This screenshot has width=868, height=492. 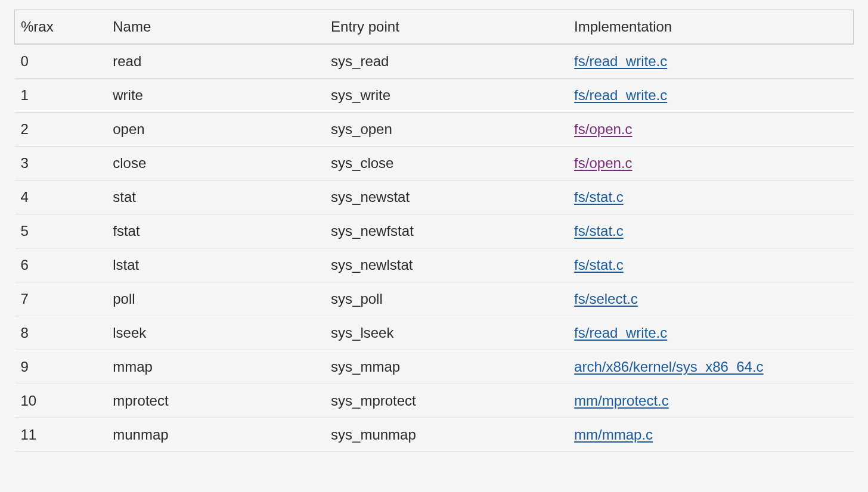 I want to click on cell-entry: sys_newlstat, so click(x=447, y=266).